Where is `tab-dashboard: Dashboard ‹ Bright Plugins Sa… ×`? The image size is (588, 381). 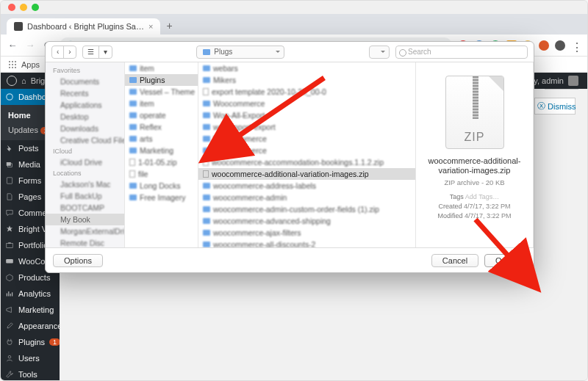 tab-dashboard: Dashboard ‹ Bright Plugins Sa… × is located at coordinates (84, 26).